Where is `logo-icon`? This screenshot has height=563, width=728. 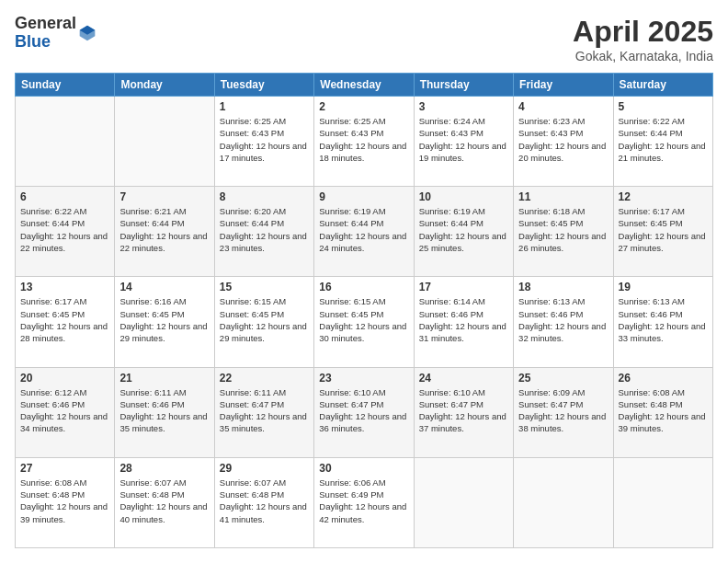 logo-icon is located at coordinates (87, 33).